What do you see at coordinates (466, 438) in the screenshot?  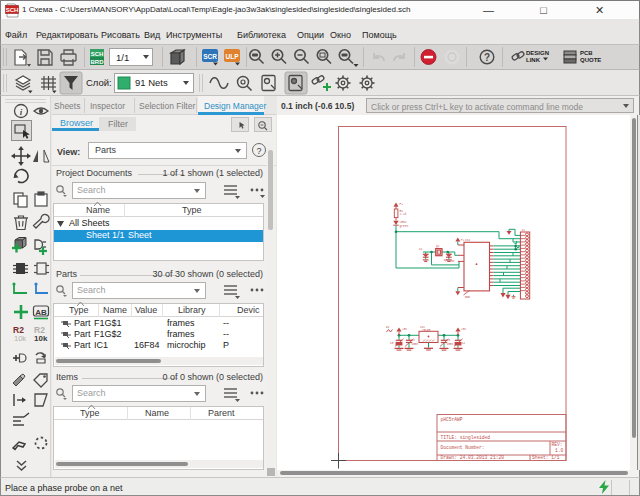 I see `svg-text: TITLE: singlesided` at bounding box center [466, 438].